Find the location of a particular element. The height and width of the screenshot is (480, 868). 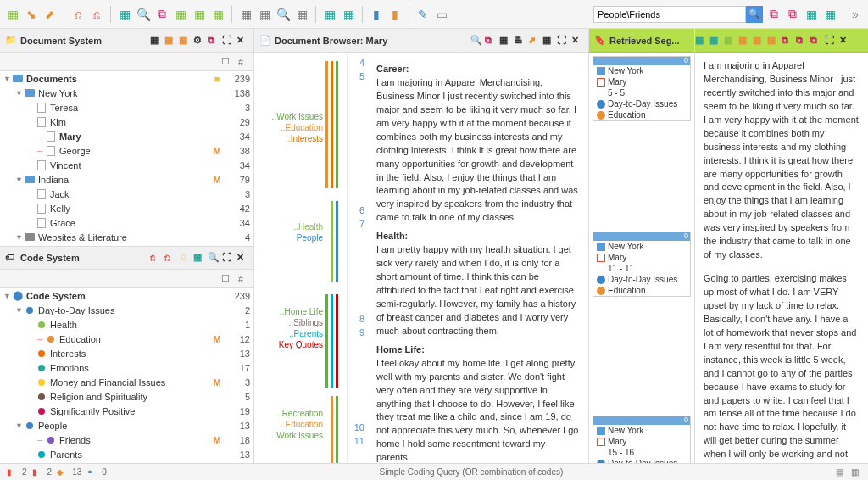

rt-close-icon: ✕ is located at coordinates (845, 41).